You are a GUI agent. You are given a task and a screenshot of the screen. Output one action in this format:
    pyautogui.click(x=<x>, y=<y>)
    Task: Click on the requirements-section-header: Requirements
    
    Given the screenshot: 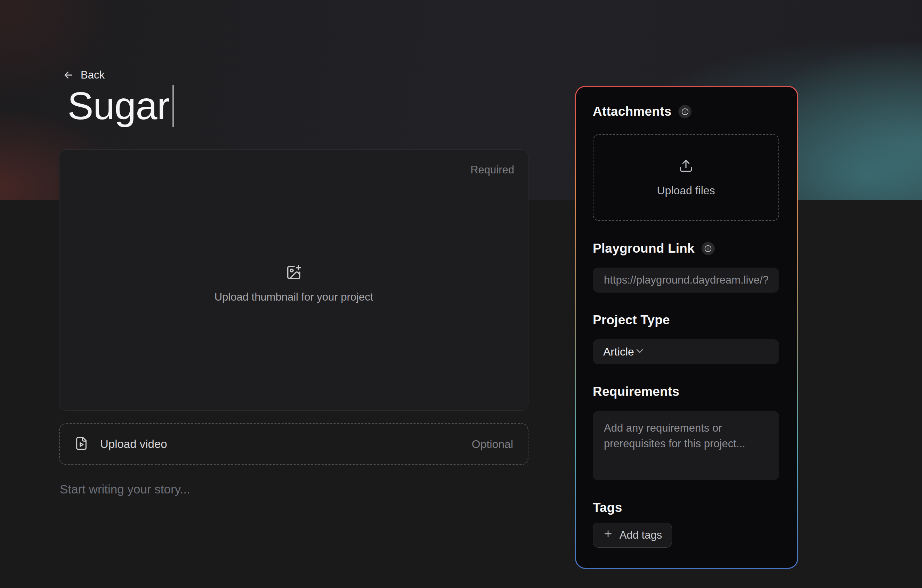 What is the action you would take?
    pyautogui.click(x=686, y=392)
    